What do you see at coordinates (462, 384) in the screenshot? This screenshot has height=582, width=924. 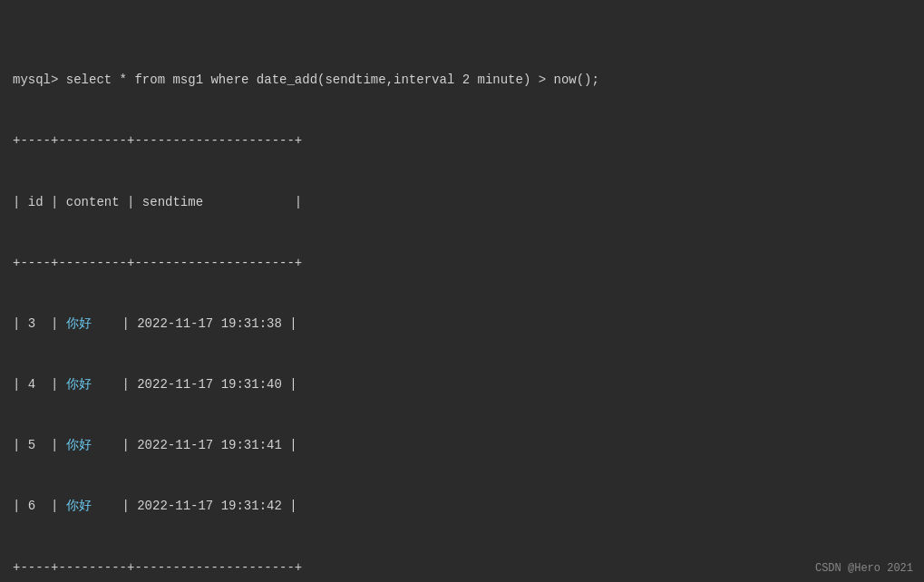 I see `table1-row2: | 4 | 你好 | 2022-11-17 19:31:40 |` at bounding box center [462, 384].